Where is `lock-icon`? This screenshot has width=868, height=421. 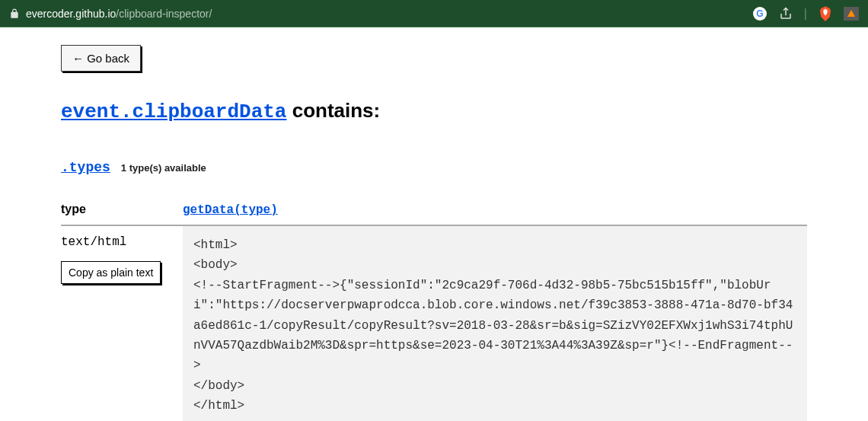
lock-icon is located at coordinates (14, 14).